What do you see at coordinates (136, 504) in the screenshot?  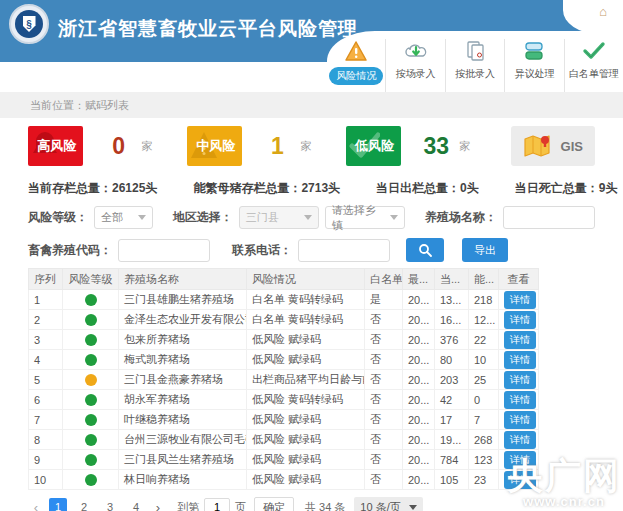 I see `page-button-4: 4` at bounding box center [136, 504].